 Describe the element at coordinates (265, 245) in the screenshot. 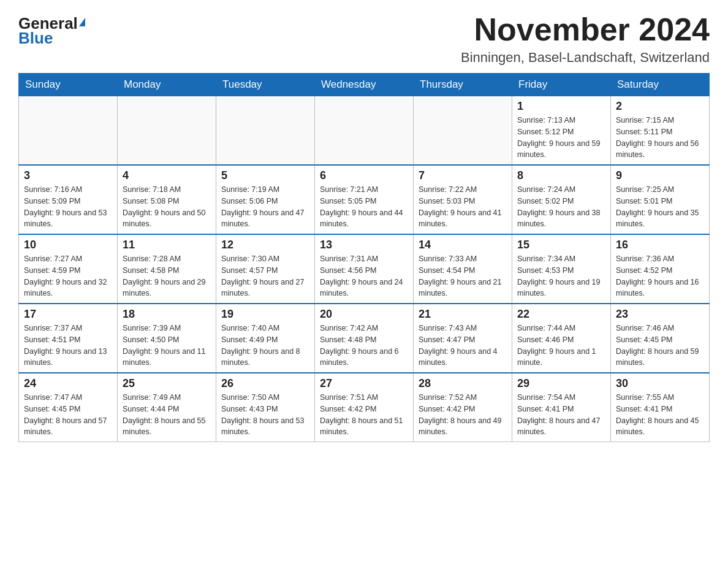

I see `cell-day-number: 12` at that location.